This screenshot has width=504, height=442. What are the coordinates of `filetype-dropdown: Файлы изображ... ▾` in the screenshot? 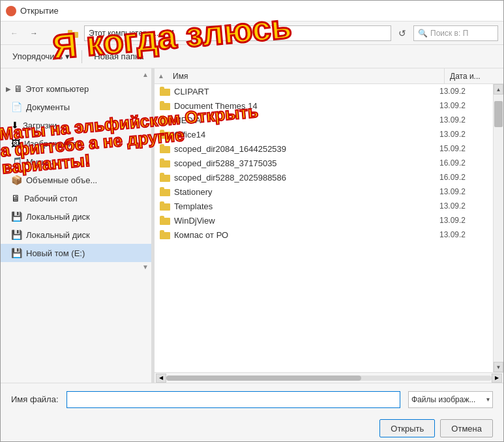 It's located at (451, 400).